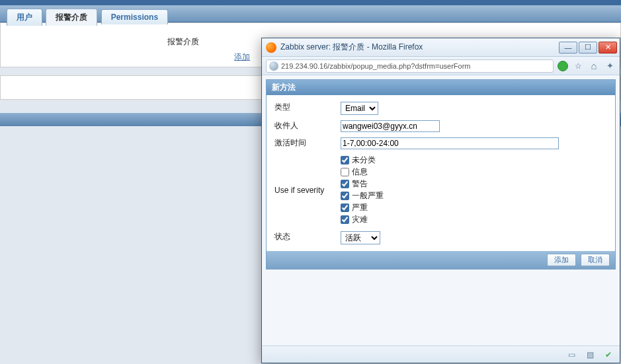  Describe the element at coordinates (595, 260) in the screenshot. I see `popup-cancel-button: 取消` at that location.